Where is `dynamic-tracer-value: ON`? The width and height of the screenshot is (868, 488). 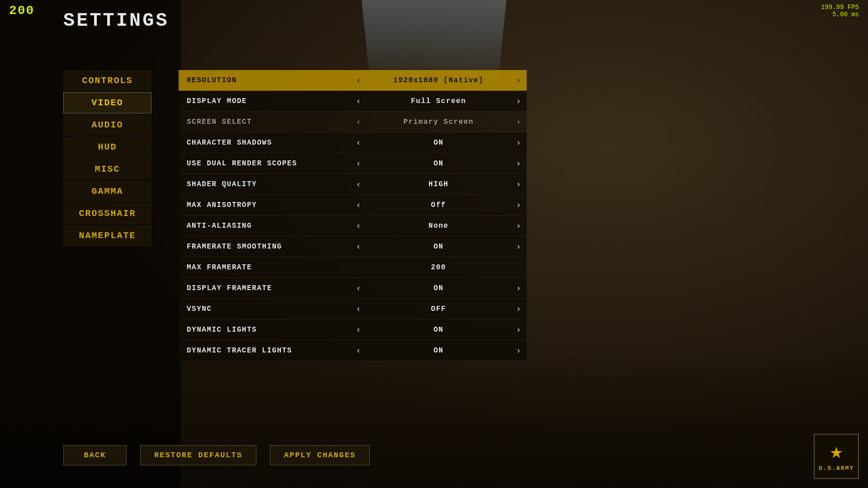
dynamic-tracer-value: ON is located at coordinates (439, 351).